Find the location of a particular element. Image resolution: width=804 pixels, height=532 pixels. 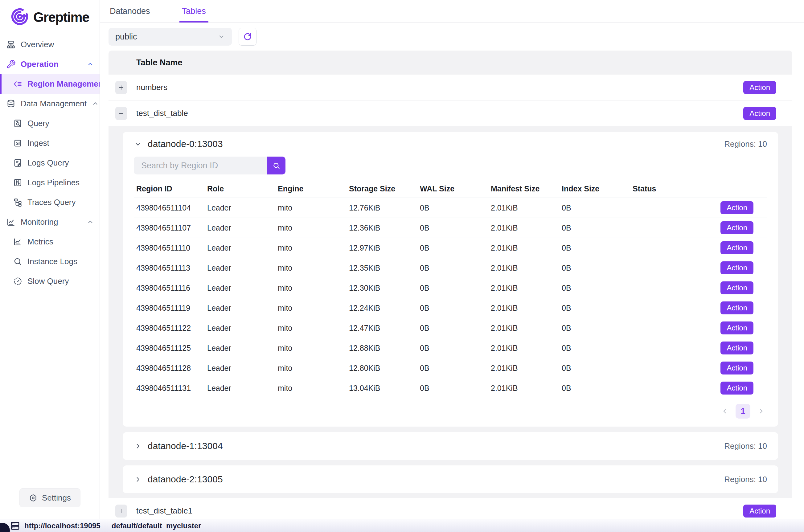

schema-select-value: public is located at coordinates (126, 37).